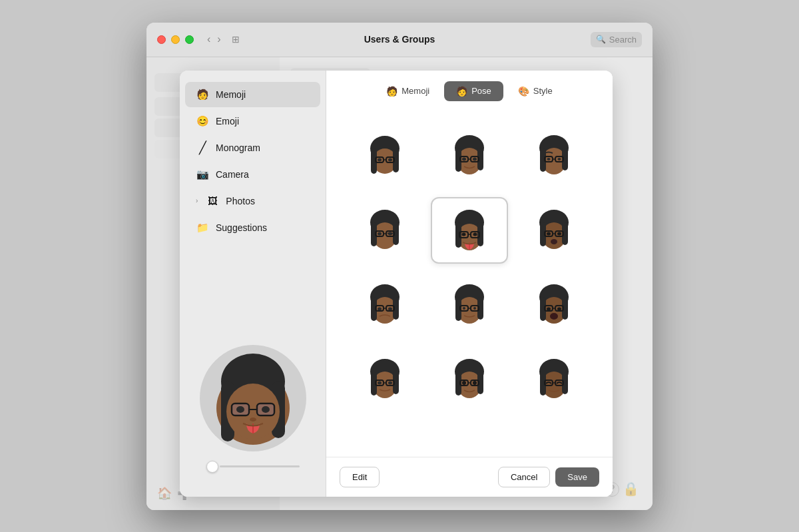  Describe the element at coordinates (474, 91) in the screenshot. I see `tab-pose: 🧑 Pose` at that location.